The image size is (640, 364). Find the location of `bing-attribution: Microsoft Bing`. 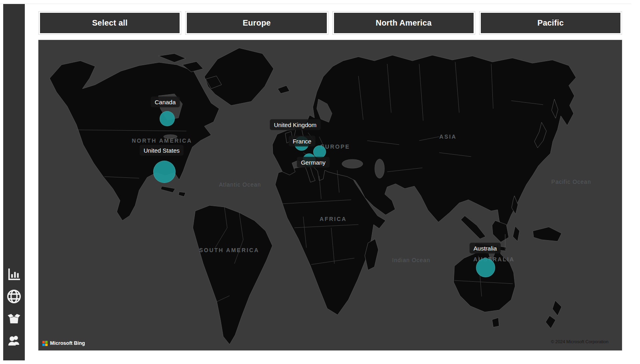

bing-attribution: Microsoft Bing is located at coordinates (64, 343).